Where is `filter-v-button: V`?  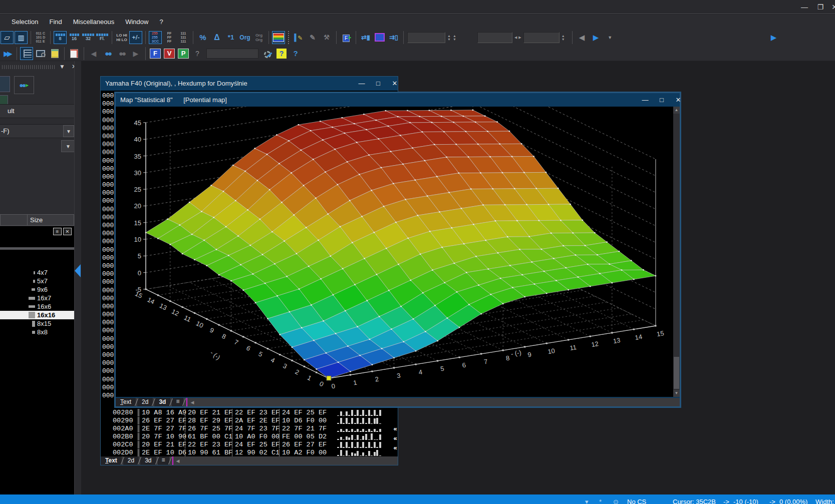 filter-v-button: V is located at coordinates (169, 54).